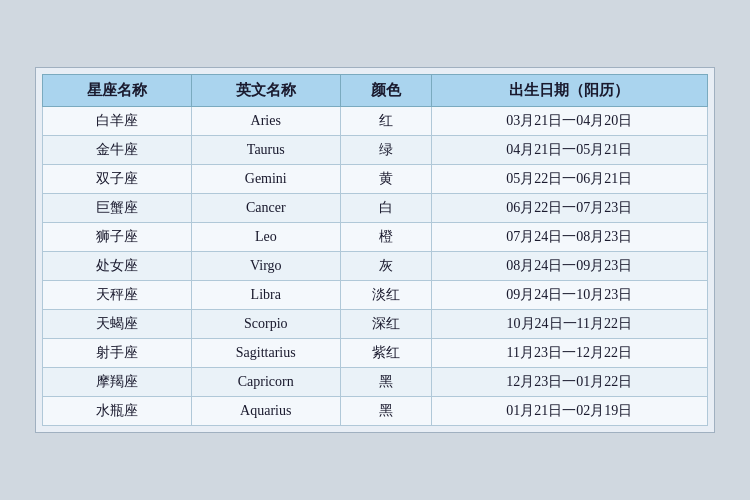 Image resolution: width=750 pixels, height=500 pixels. I want to click on cell-english: Cancer, so click(266, 208).